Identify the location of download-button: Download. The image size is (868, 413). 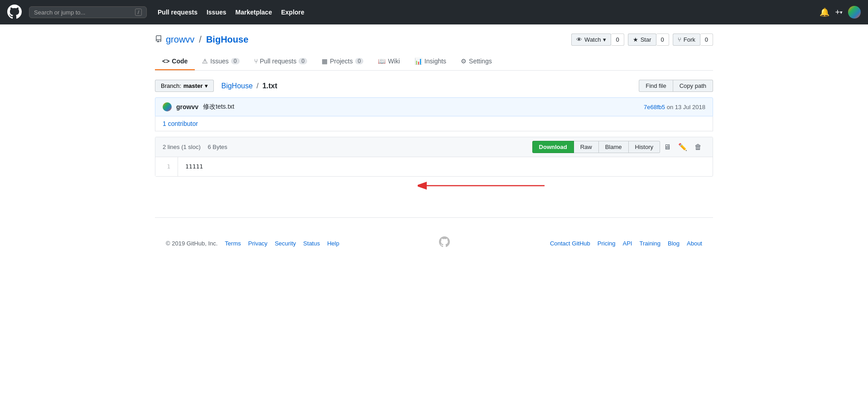
(553, 147).